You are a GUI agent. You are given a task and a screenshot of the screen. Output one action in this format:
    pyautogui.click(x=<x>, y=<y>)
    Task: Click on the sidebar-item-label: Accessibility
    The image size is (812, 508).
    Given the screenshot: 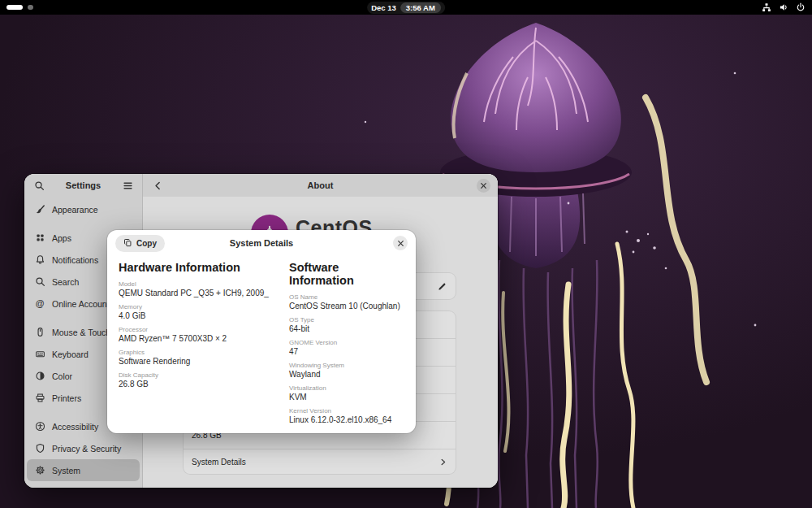 What is the action you would take?
    pyautogui.click(x=75, y=427)
    